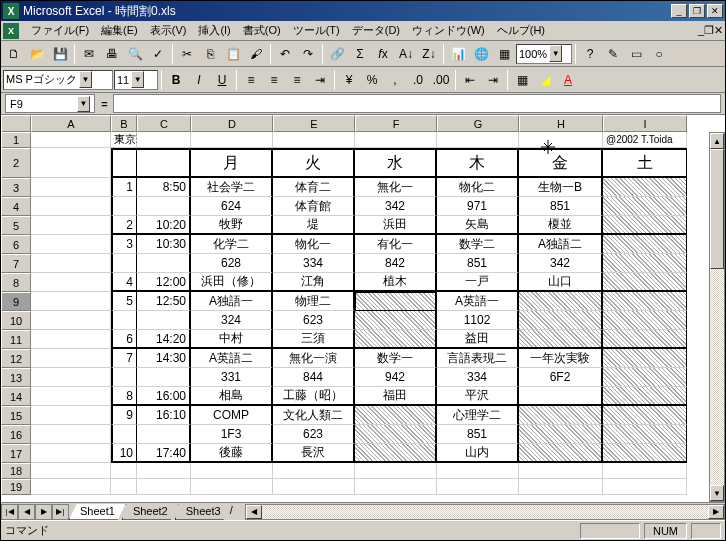  Describe the element at coordinates (376, 30) in the screenshot. I see `menu-data: データ(D)` at that location.